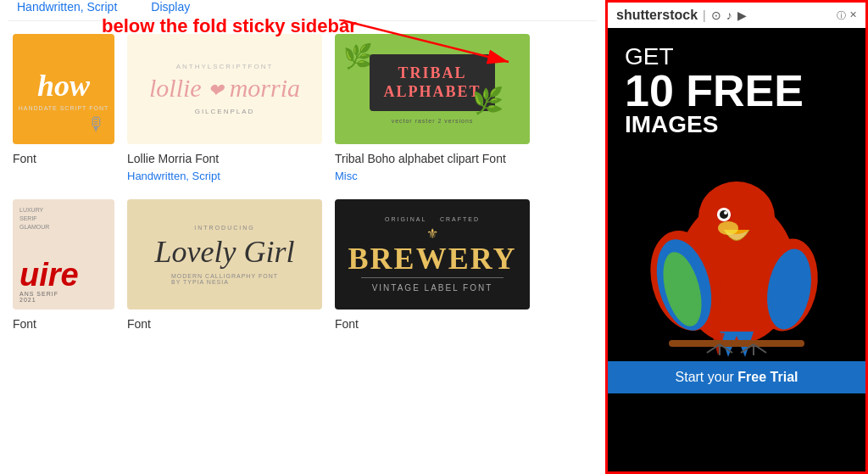  I want to click on ad-get-text: GET, so click(737, 57).